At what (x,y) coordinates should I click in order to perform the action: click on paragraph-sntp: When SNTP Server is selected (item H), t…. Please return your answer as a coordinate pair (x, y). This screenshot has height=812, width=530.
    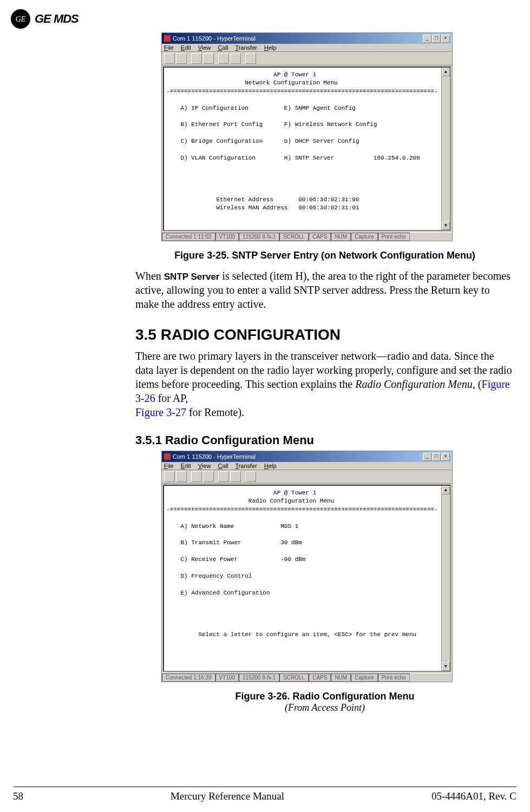
    Looking at the image, I should click on (325, 290).